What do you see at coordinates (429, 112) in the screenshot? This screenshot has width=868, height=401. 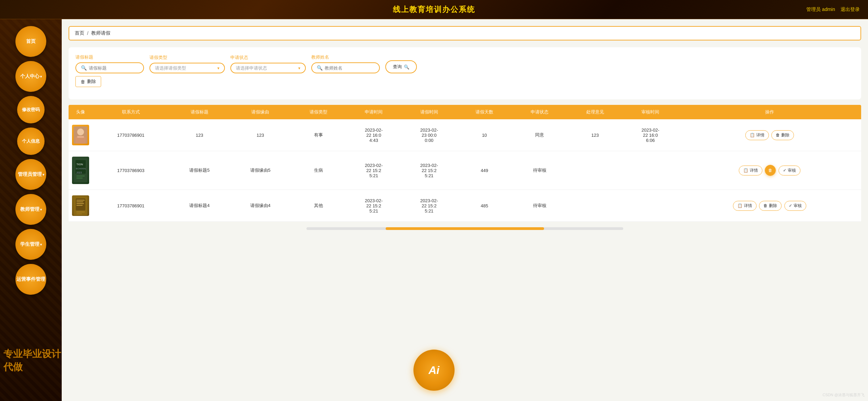 I see `col-leave-time: 请假时间` at bounding box center [429, 112].